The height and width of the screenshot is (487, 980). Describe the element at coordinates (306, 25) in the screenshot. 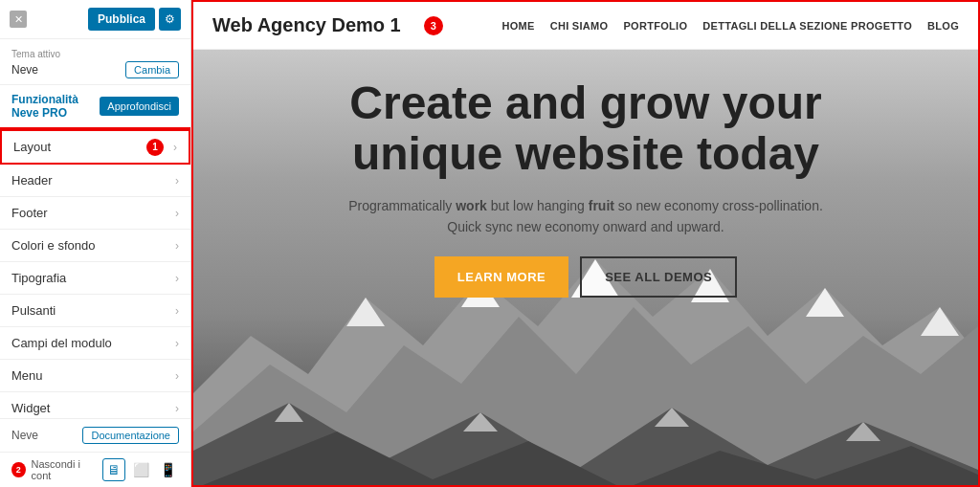

I see `site-title: Web Agency Demo 1` at that location.